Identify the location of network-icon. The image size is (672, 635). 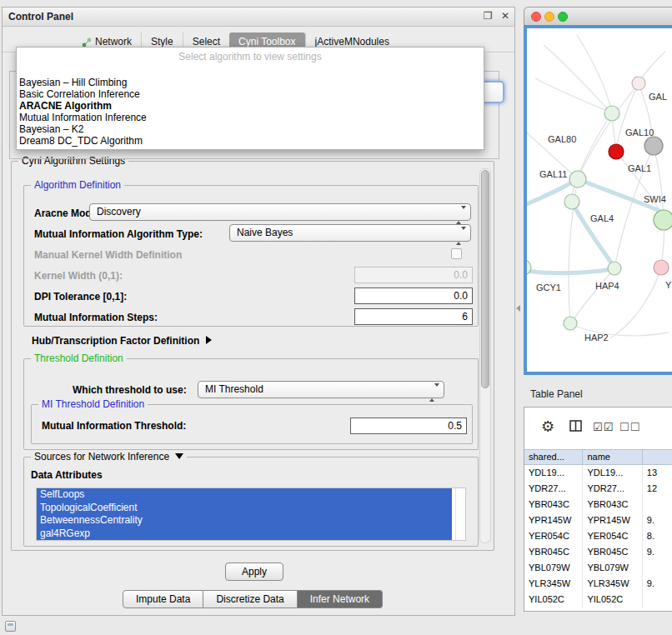
(87, 42).